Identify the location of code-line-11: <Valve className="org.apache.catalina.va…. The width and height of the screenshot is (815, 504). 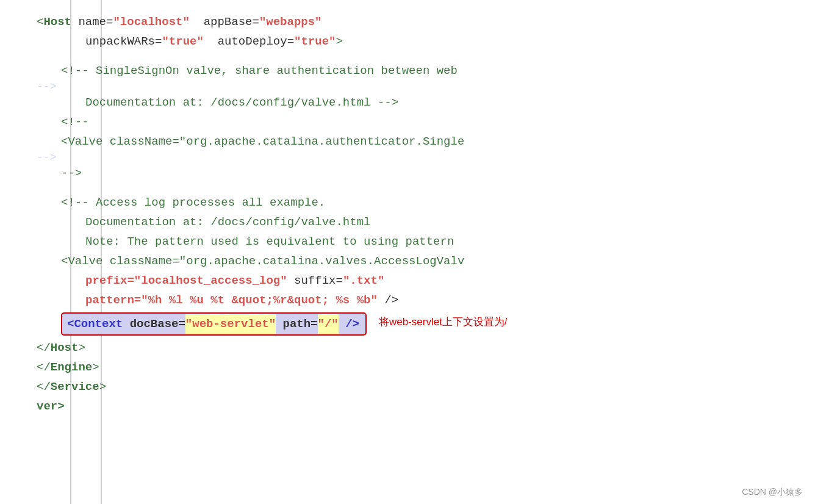
(426, 261).